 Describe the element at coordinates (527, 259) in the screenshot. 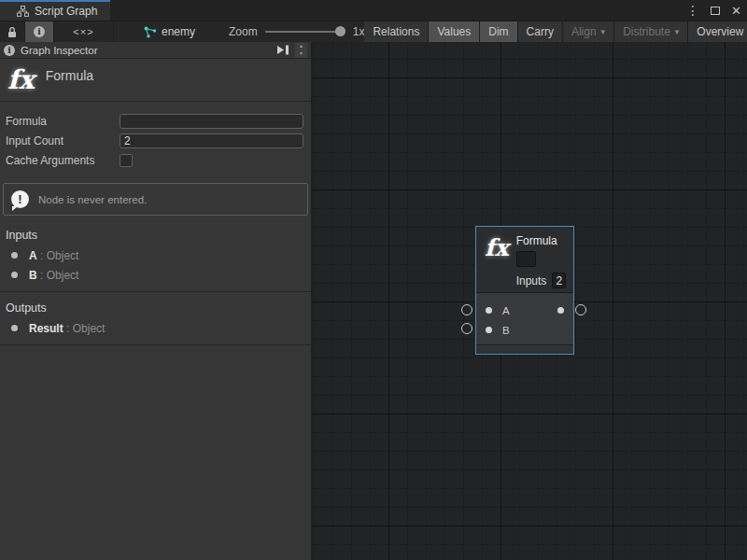

I see `node-formula-input` at that location.